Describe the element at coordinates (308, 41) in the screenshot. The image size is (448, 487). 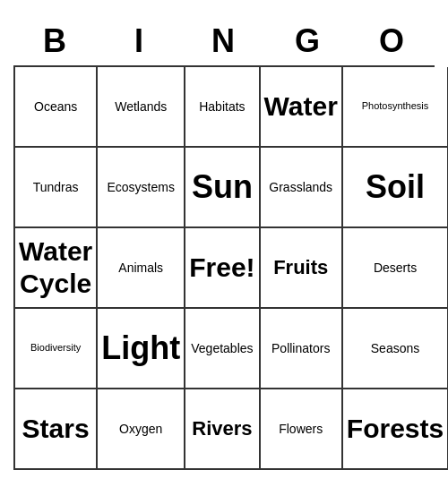
I see `header-letter: G` at that location.